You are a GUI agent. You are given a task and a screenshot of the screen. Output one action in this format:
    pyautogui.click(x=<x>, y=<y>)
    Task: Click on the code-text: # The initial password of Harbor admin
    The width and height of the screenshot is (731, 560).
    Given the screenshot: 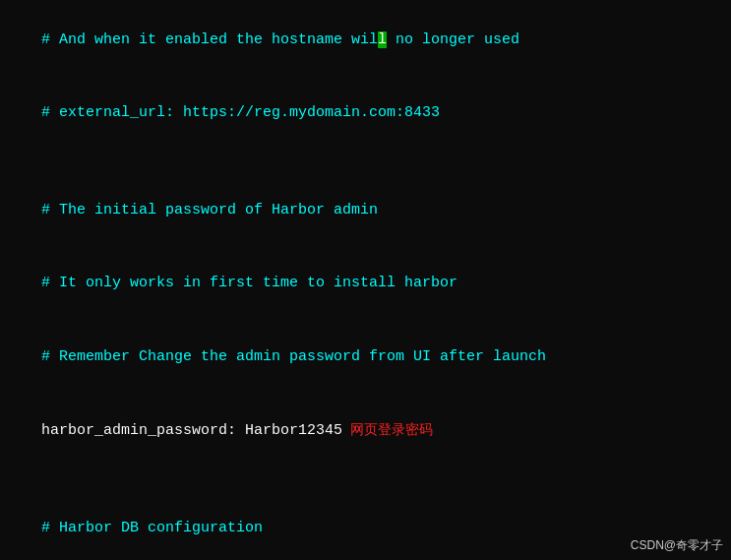 What is the action you would take?
    pyautogui.click(x=210, y=211)
    